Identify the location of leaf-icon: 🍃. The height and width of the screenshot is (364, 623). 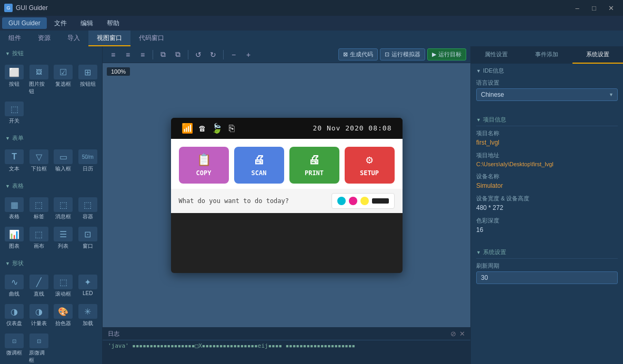
(217, 128).